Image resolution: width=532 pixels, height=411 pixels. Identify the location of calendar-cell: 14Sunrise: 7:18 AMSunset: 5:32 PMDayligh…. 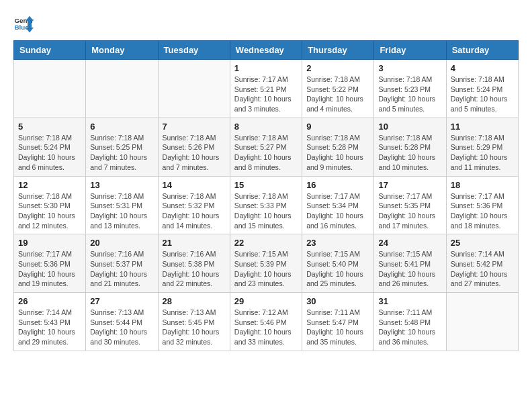
(193, 205).